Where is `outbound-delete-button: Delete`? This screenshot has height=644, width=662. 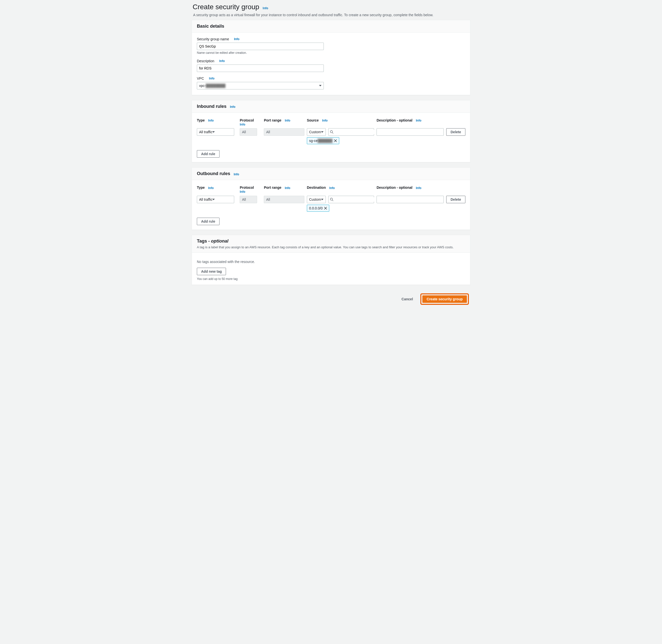
outbound-delete-button: Delete is located at coordinates (456, 200).